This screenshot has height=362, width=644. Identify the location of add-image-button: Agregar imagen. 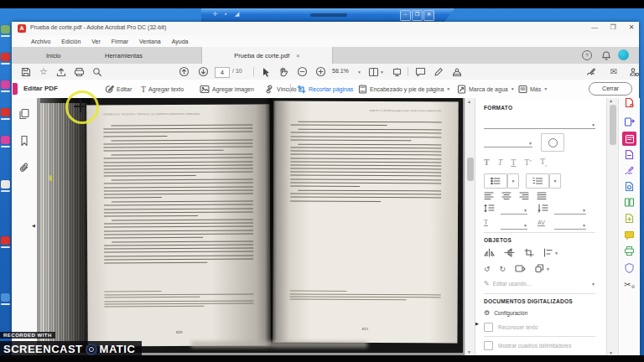
(226, 89).